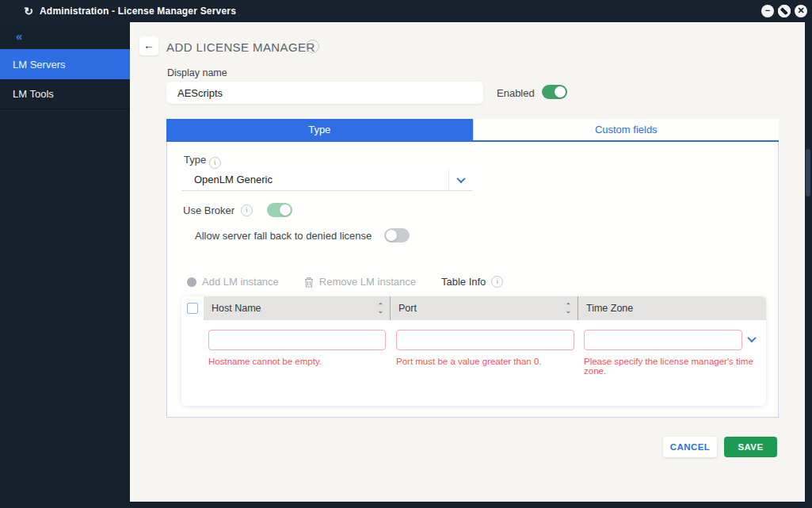  Describe the element at coordinates (663, 340) in the screenshot. I see `time-zone-input` at that location.